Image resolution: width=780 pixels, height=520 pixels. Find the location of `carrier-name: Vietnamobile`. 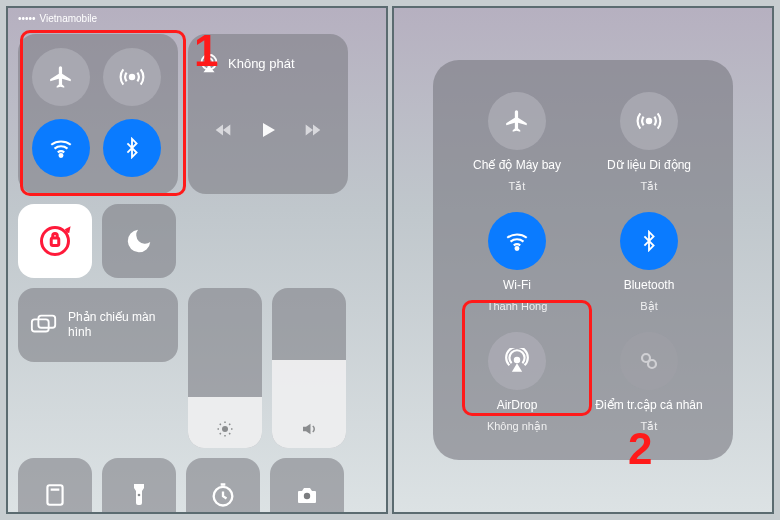

carrier-name: Vietnamobile is located at coordinates (69, 18).